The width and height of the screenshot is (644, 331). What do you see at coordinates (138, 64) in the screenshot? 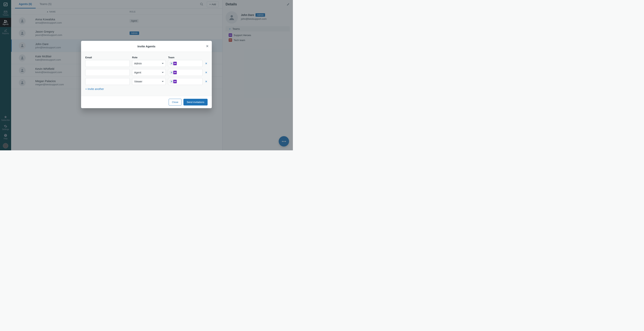
I see `role-value: Admin` at bounding box center [138, 64].